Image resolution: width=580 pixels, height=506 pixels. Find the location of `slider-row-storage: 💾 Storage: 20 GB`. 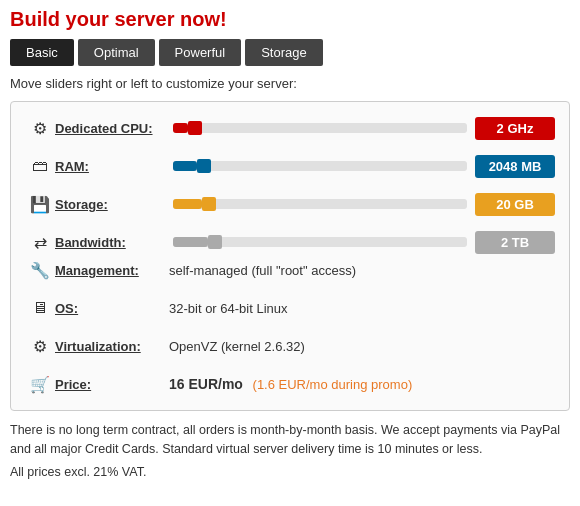

slider-row-storage: 💾 Storage: 20 GB is located at coordinates (290, 204).